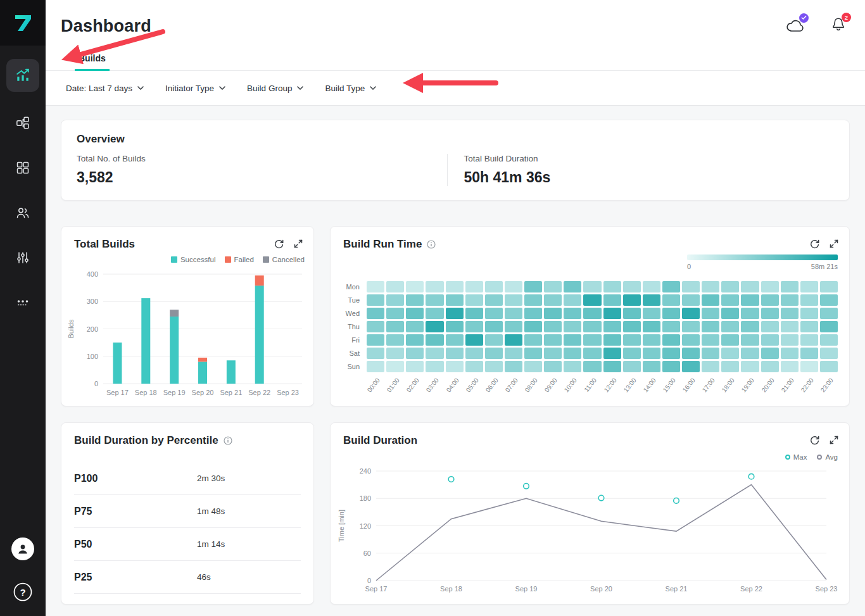 The width and height of the screenshot is (865, 616). I want to click on legend-item-cancelled: Cancelled, so click(284, 260).